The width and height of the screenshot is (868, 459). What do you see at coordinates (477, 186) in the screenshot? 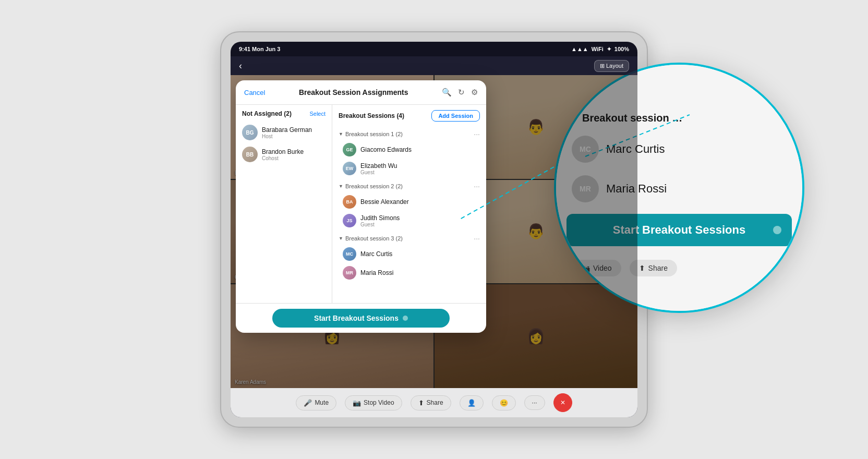
I see `session-2-menu: ···` at bounding box center [477, 186].